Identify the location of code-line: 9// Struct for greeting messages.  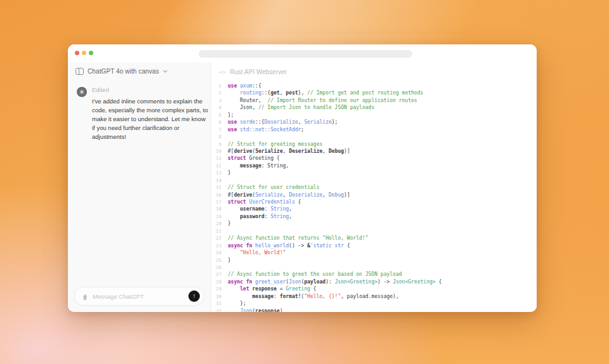
(374, 145).